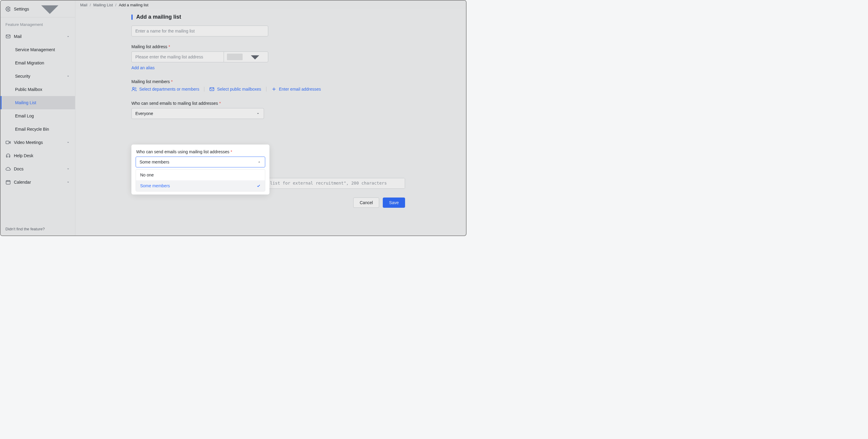 This screenshot has height=439, width=868. I want to click on sidebar-item-security: Security, so click(38, 76).